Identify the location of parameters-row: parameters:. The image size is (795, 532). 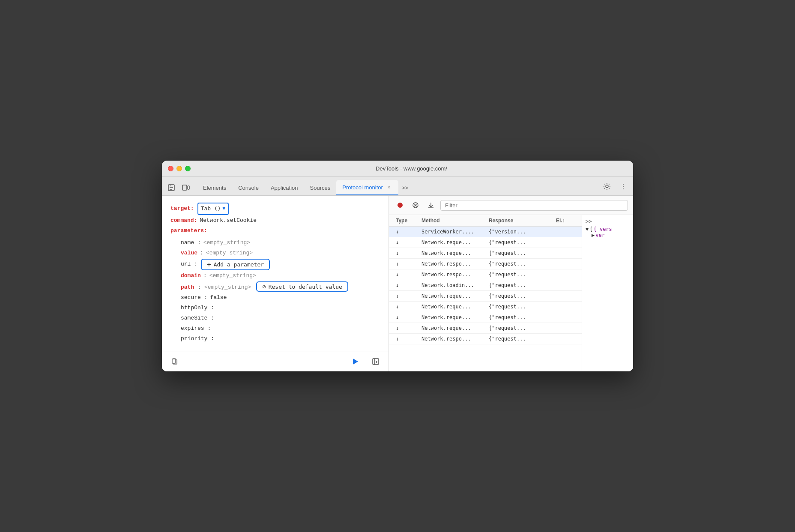
(275, 231).